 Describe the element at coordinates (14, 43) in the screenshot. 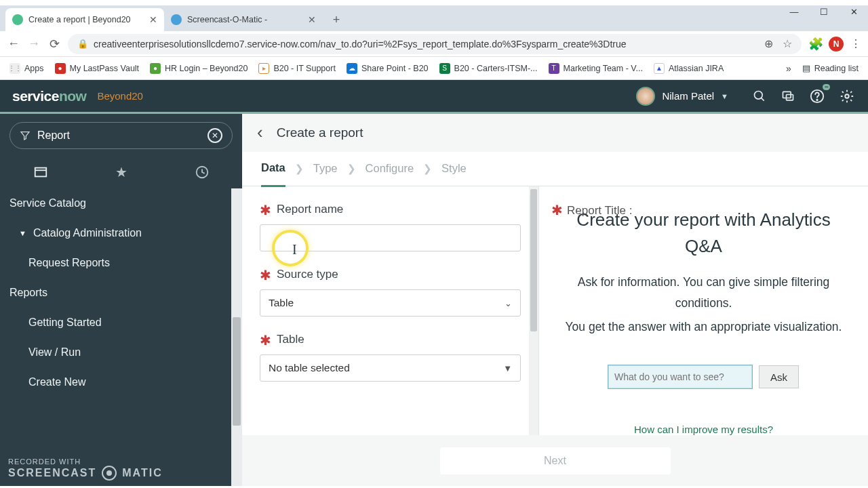

I see `back-button: ←` at that location.